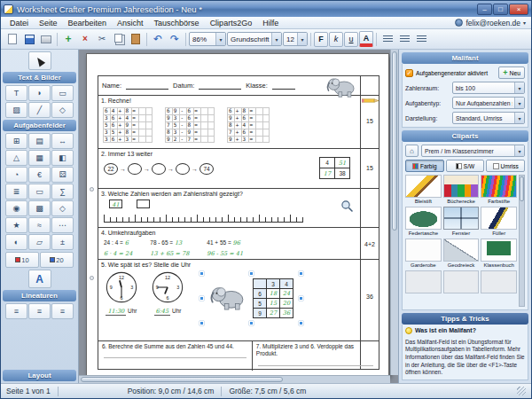  Describe the element at coordinates (88, 23) in the screenshot. I see `menu-bearbeiten: Bearbeiten` at that location.